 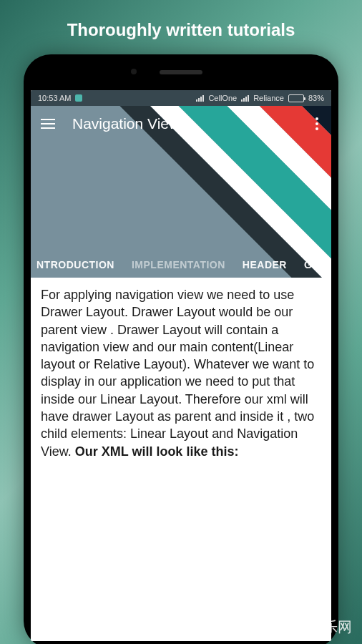 I want to click on overflow-menu-icon, so click(x=317, y=124).